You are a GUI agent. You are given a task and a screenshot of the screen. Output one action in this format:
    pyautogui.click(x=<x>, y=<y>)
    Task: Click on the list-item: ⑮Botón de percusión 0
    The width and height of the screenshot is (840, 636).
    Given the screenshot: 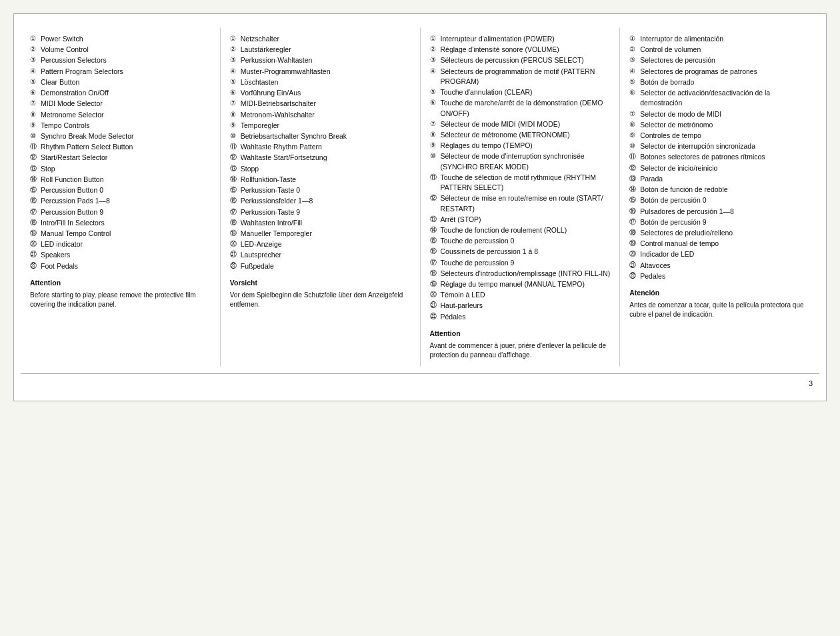 What is the action you would take?
    pyautogui.click(x=720, y=200)
    